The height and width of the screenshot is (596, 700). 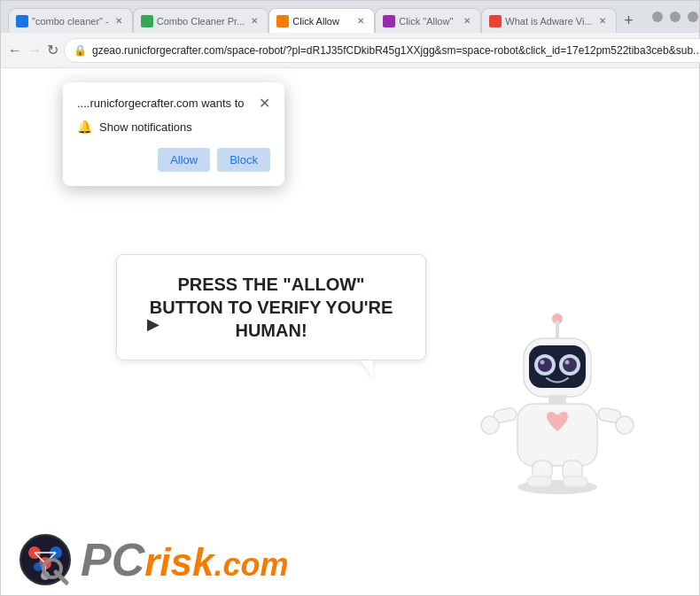 I want to click on forward-button: →, so click(x=35, y=50).